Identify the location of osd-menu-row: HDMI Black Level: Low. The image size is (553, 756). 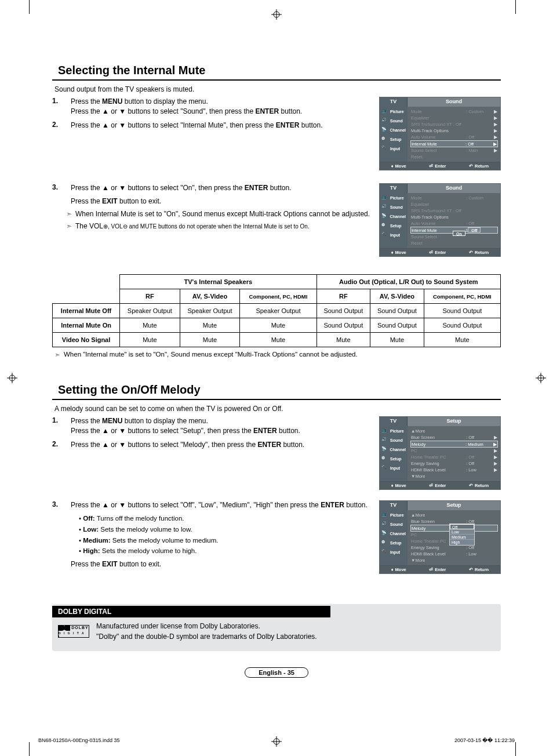
(454, 554).